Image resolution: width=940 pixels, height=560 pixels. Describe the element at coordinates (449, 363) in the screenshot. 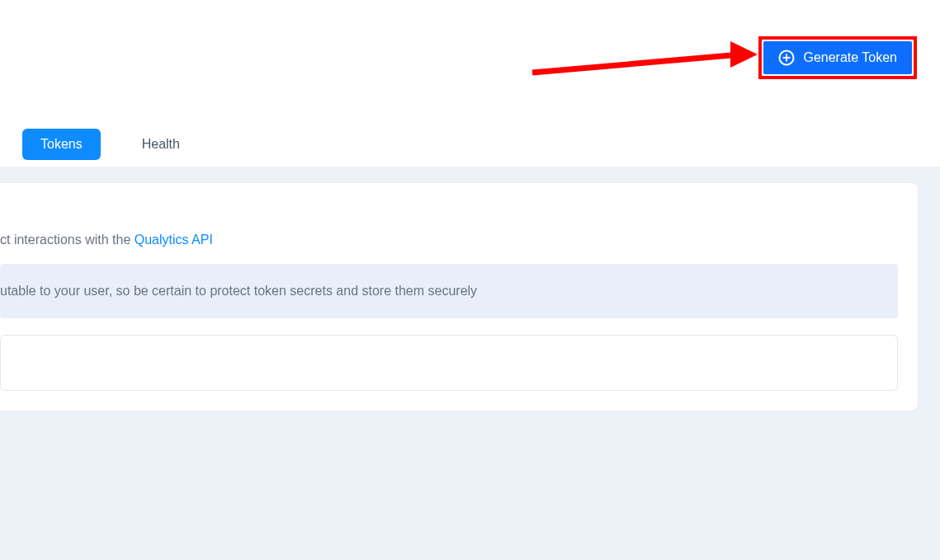

I see `token-list-container` at that location.